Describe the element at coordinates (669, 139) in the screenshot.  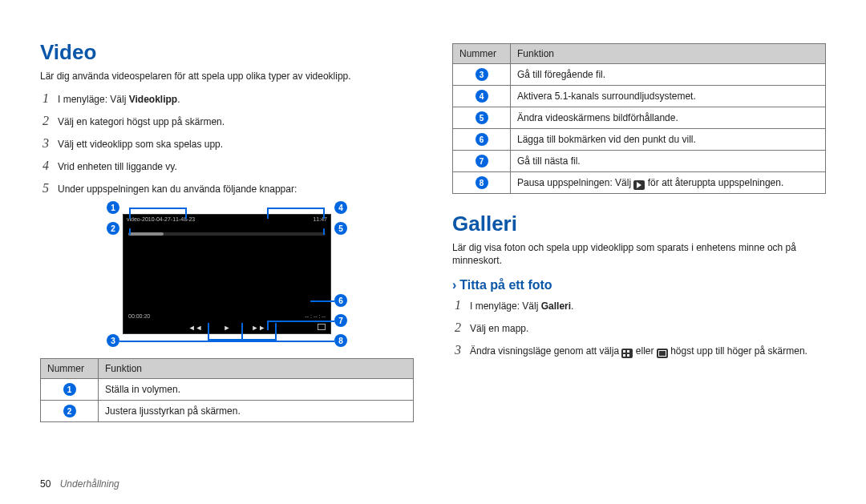
I see `row-text: Lägga till bokmärken vid den punkt du vi…` at that location.